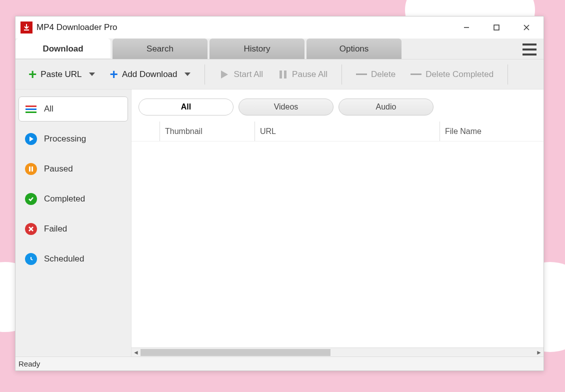 Image resolution: width=565 pixels, height=392 pixels. Describe the element at coordinates (257, 49) in the screenshot. I see `tab-label: History` at that location.